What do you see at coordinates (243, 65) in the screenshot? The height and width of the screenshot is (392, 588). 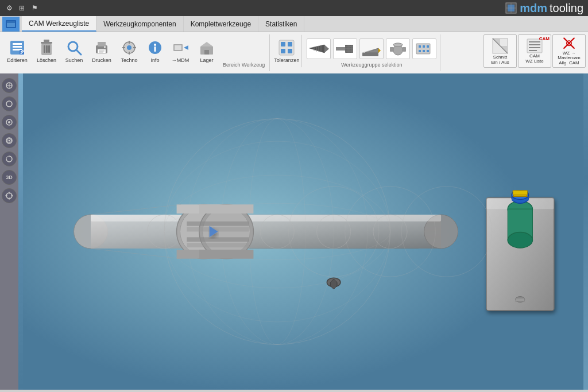 I see `bereich-werkzeug-label: Bereich Werkzeug` at bounding box center [243, 65].